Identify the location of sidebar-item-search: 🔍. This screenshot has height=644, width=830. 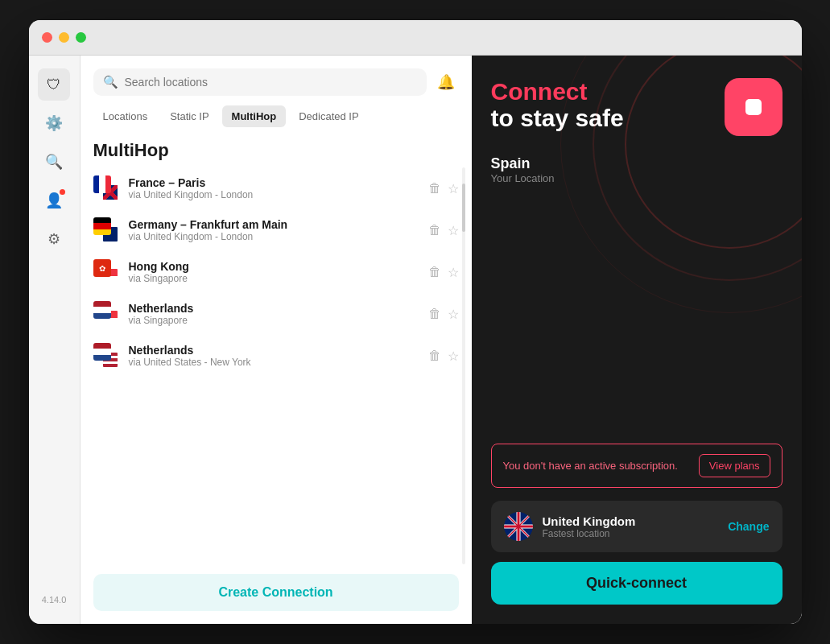
(54, 162).